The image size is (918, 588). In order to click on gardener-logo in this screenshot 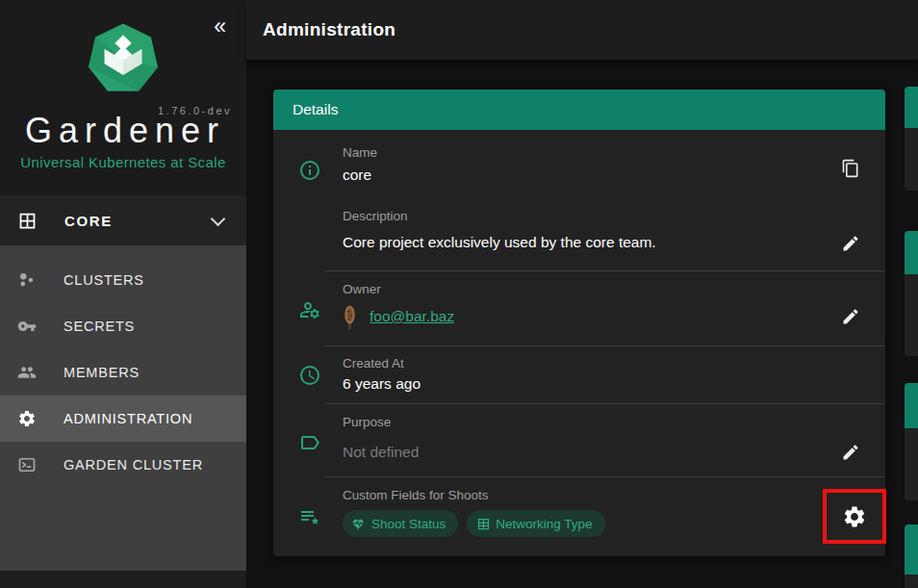, I will do `click(123, 60)`.